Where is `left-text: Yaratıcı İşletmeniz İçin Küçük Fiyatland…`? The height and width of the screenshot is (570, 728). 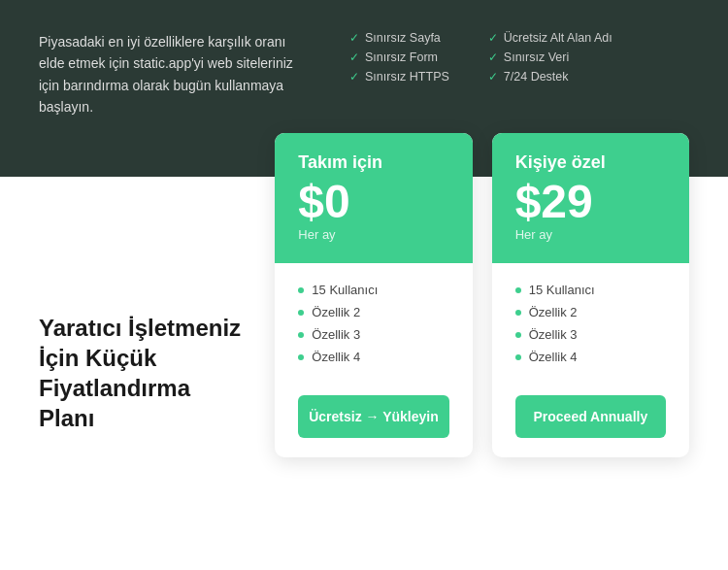 left-text: Yaratıcı İşletmeniz İçin Küçük Fiyatland… is located at coordinates (142, 317).